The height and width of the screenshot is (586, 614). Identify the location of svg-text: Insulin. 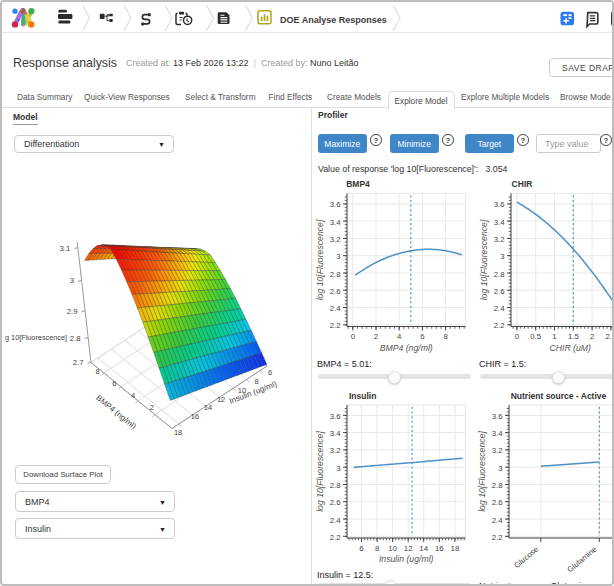
(362, 396).